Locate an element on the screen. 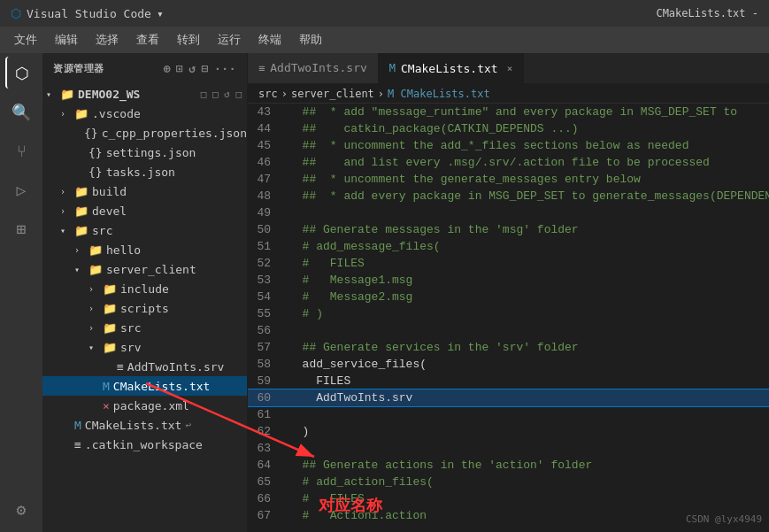  tree-label: DEMO02_WS is located at coordinates (109, 94).